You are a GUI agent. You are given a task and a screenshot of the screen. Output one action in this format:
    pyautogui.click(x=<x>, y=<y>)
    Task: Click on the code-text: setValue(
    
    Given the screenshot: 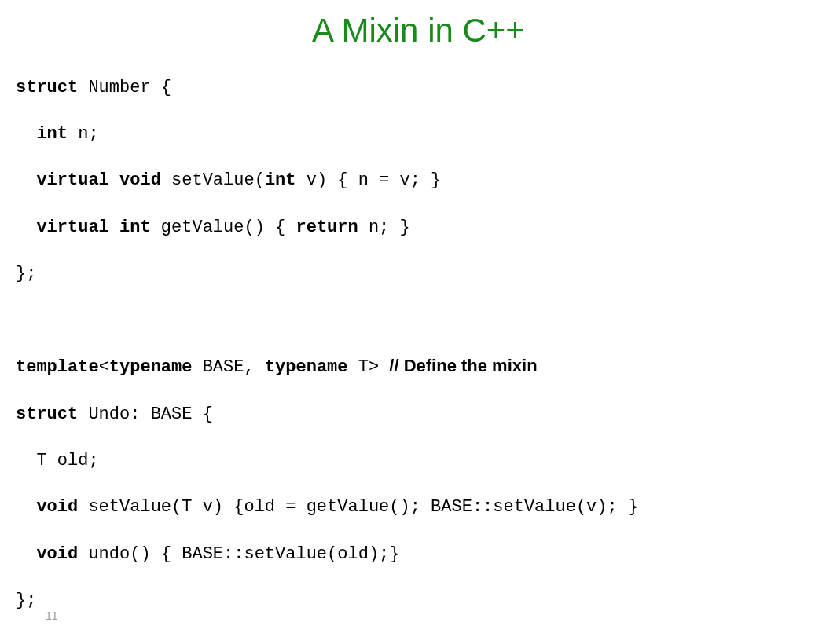 What is the action you would take?
    pyautogui.click(x=213, y=181)
    